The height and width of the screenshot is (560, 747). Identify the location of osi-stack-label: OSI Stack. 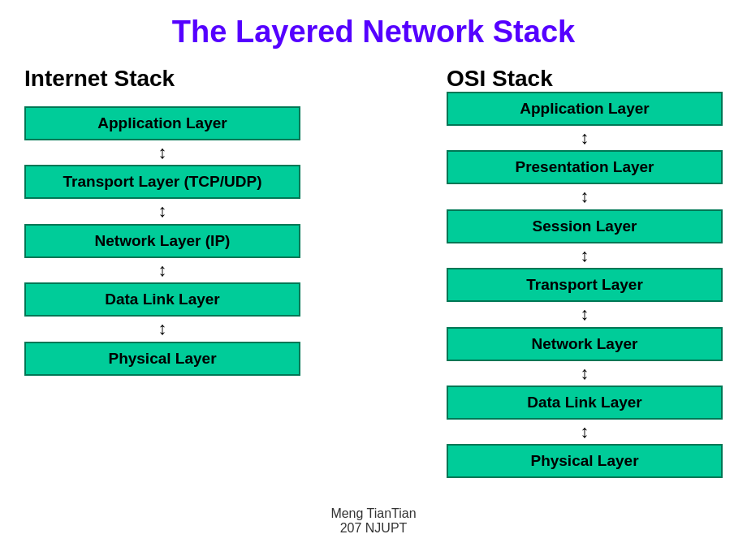
(500, 79).